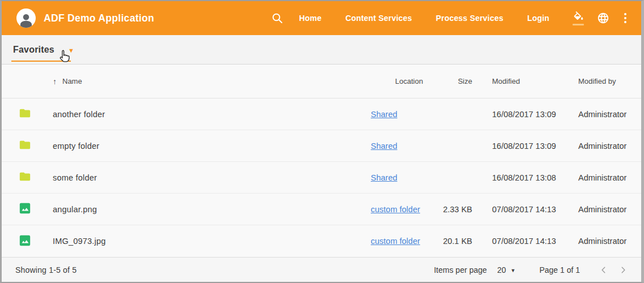  What do you see at coordinates (321, 18) in the screenshot?
I see `app-toolbar: ADF Demo Application Home Content Servic…` at bounding box center [321, 18].